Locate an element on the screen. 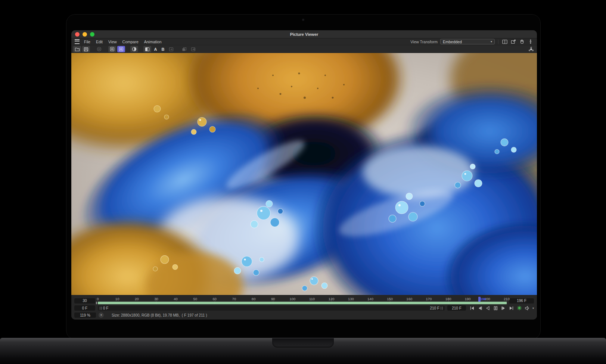 Image resolution: width=606 pixels, height=364 pixels. cached-frames-bar is located at coordinates (302, 303).